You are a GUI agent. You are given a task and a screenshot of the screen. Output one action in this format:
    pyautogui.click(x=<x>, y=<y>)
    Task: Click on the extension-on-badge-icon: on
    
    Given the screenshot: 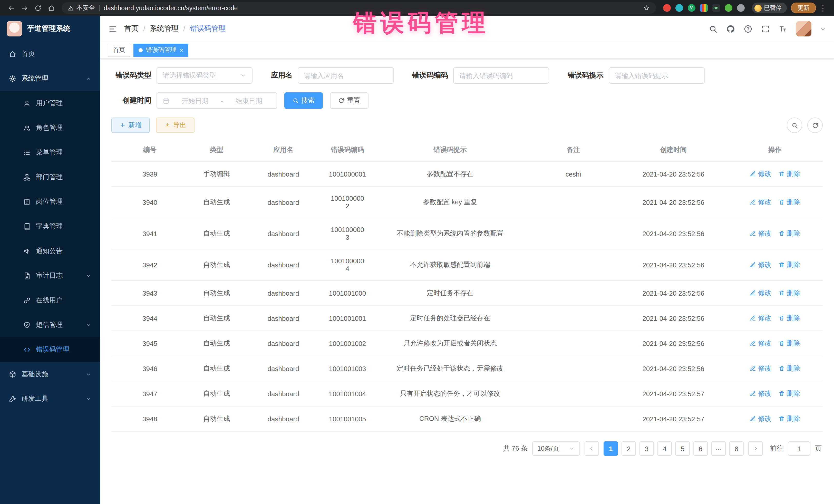 What is the action you would take?
    pyautogui.click(x=716, y=8)
    